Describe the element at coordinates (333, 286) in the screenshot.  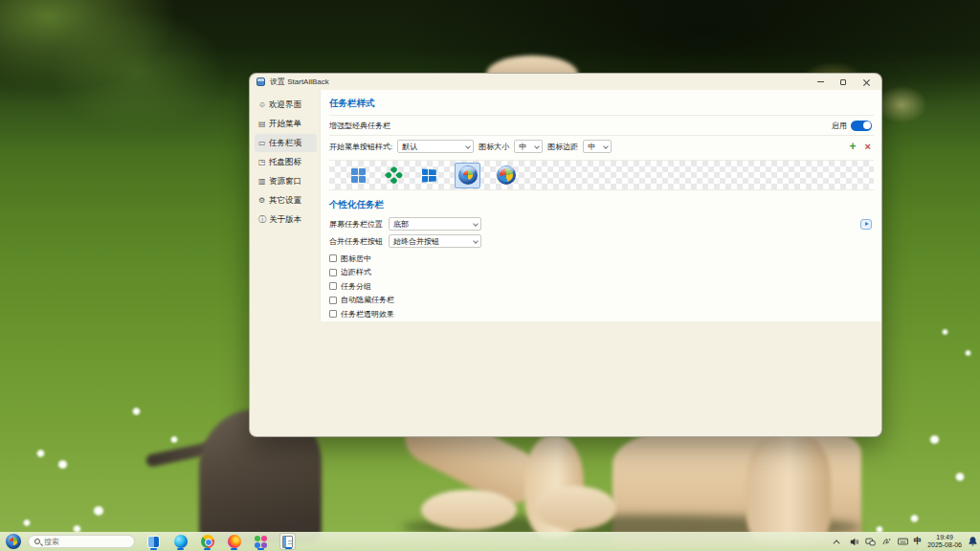
I see `task-grouping-checkbox` at that location.